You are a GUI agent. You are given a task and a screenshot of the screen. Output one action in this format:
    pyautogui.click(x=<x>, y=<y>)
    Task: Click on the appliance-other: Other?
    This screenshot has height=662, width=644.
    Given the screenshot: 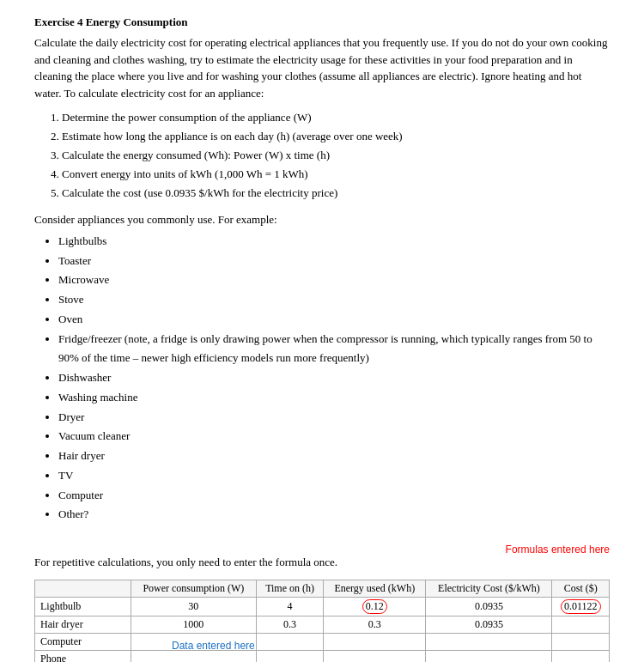 What is the action you would take?
    pyautogui.click(x=334, y=515)
    